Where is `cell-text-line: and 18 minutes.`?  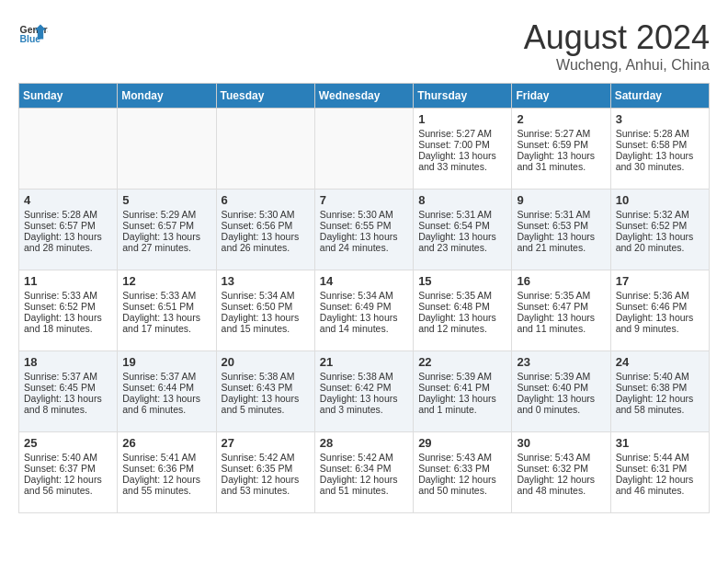 cell-text-line: and 18 minutes. is located at coordinates (59, 328).